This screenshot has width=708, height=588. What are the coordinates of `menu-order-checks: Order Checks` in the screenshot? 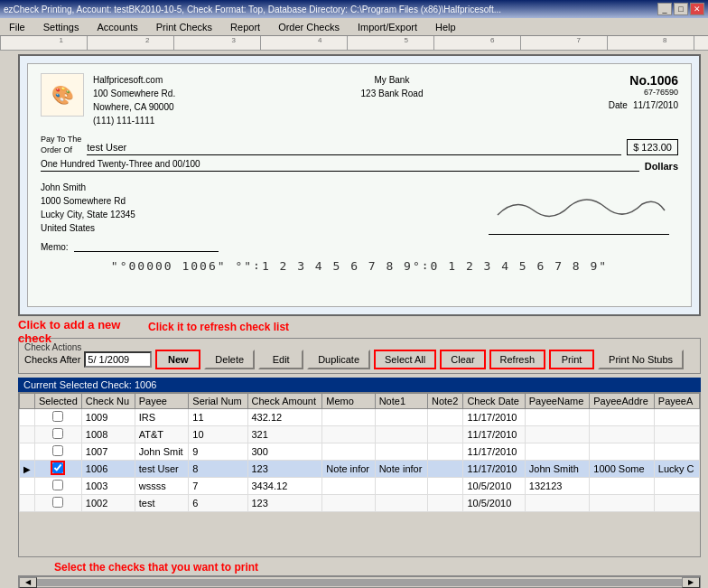 It's located at (309, 27).